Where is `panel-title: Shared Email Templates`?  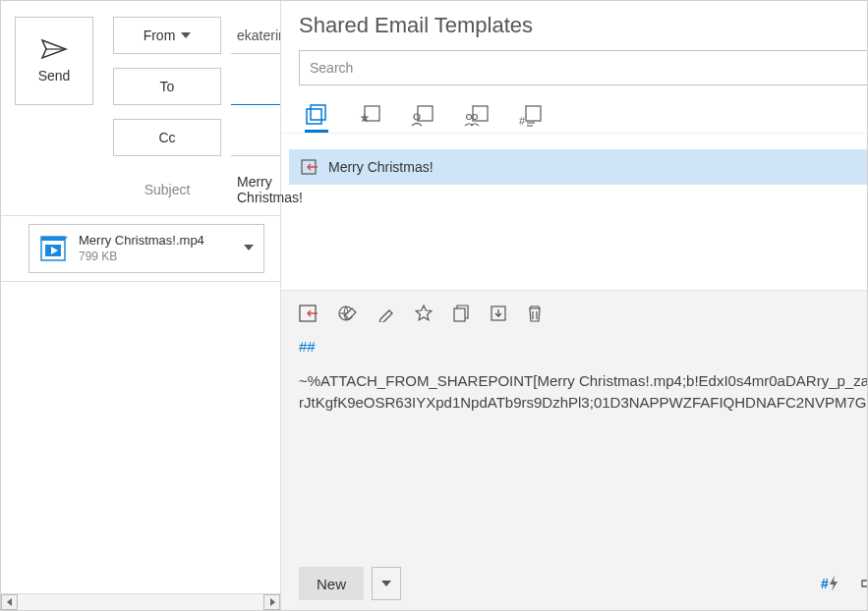 panel-title: Shared Email Templates is located at coordinates (584, 26).